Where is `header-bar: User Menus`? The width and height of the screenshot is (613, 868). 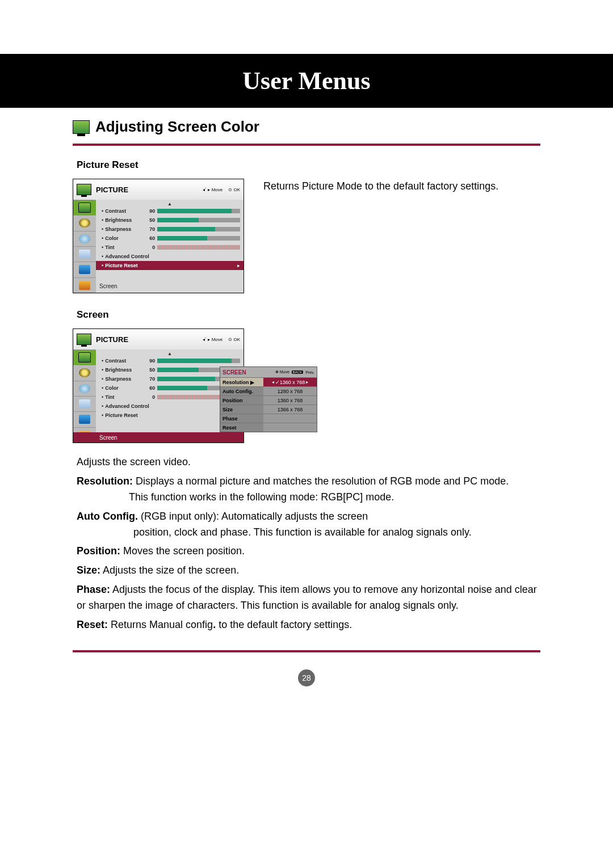 header-bar: User Menus is located at coordinates (306, 81).